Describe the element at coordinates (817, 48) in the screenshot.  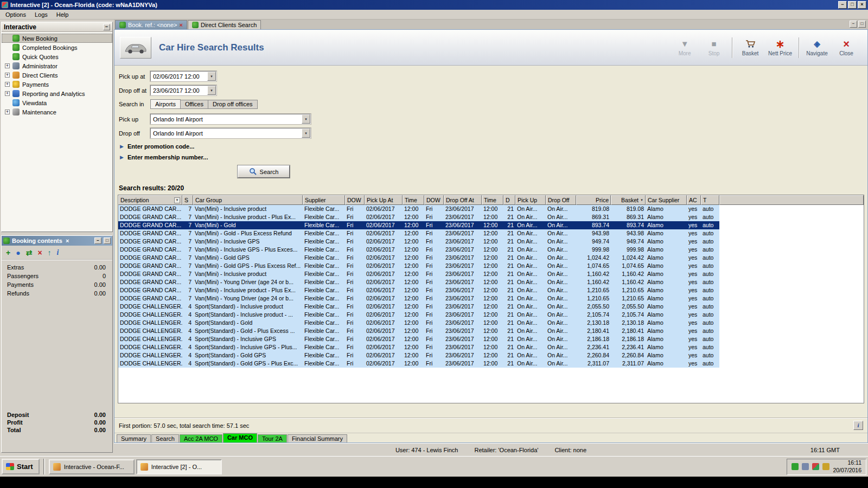
I see `toolbar-navigate-button: ◈Navigate` at that location.